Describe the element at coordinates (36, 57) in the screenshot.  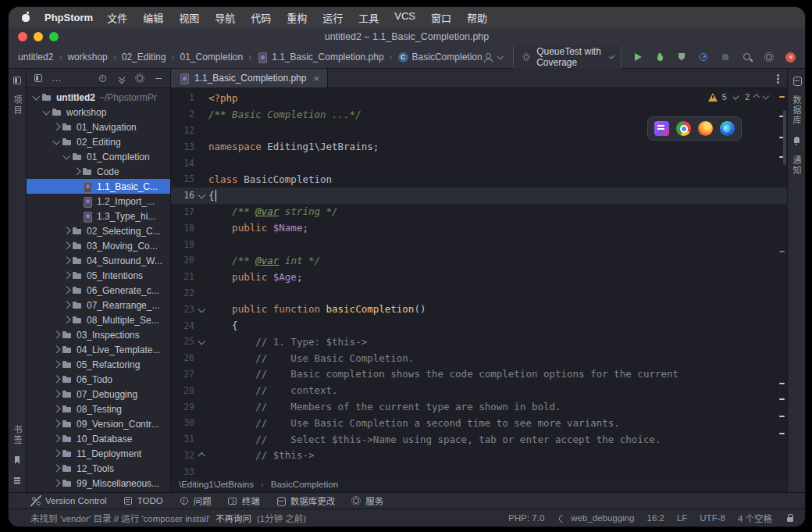
I see `breadcrumb-item: untitled2` at that location.